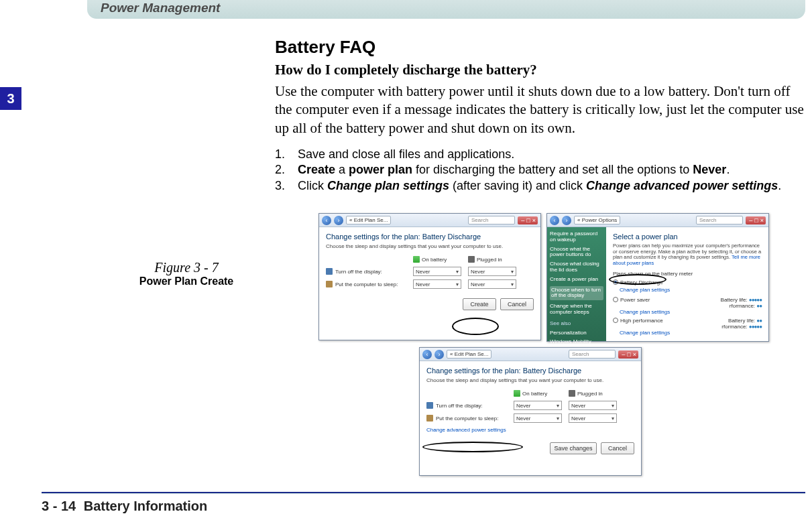  I want to click on step-text: Click Change plan settings (after saving…, so click(551, 186).